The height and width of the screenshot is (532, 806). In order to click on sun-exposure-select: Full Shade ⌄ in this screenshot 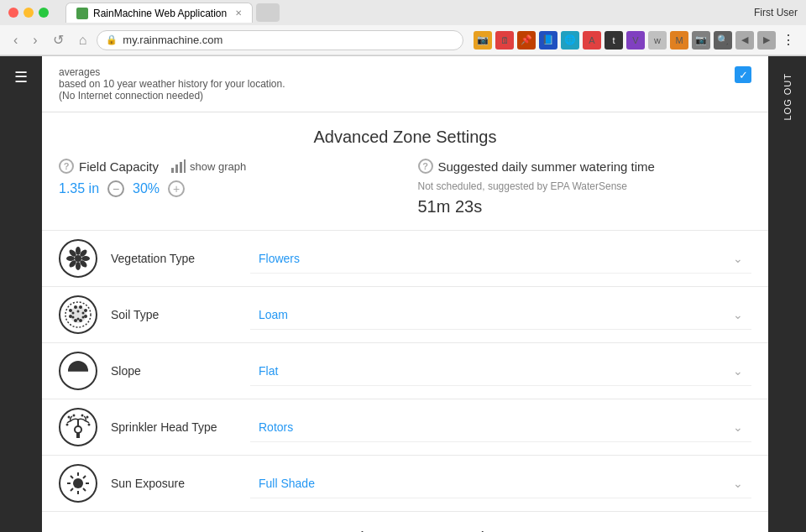, I will do `click(500, 483)`.